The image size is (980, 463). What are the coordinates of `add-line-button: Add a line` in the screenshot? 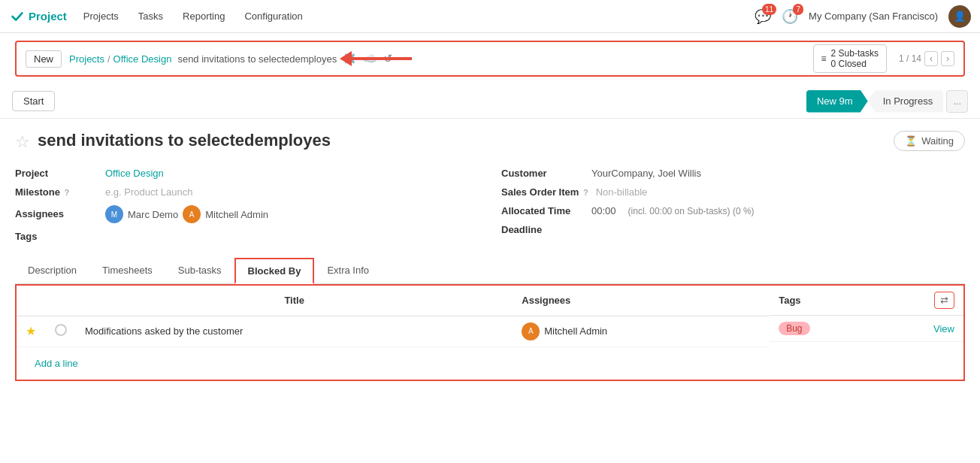 It's located at (56, 364).